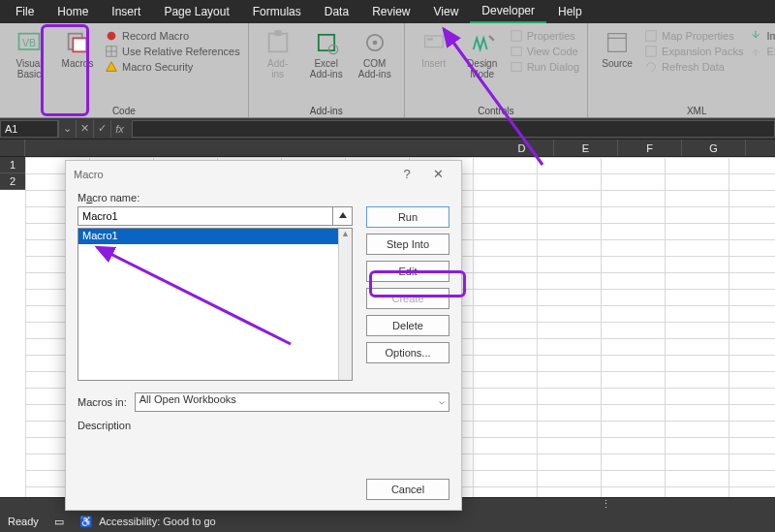  What do you see at coordinates (29, 129) in the screenshot?
I see `name-box: A1` at bounding box center [29, 129].